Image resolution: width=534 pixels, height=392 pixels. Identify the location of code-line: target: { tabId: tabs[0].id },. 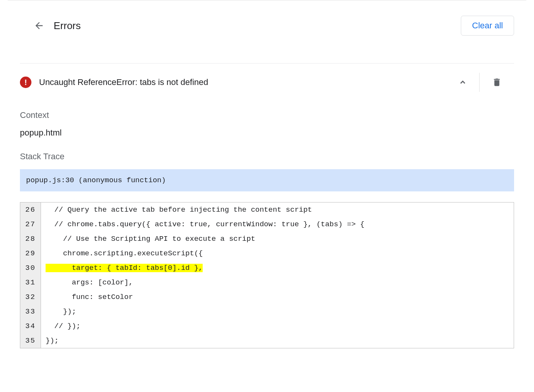
(277, 268).